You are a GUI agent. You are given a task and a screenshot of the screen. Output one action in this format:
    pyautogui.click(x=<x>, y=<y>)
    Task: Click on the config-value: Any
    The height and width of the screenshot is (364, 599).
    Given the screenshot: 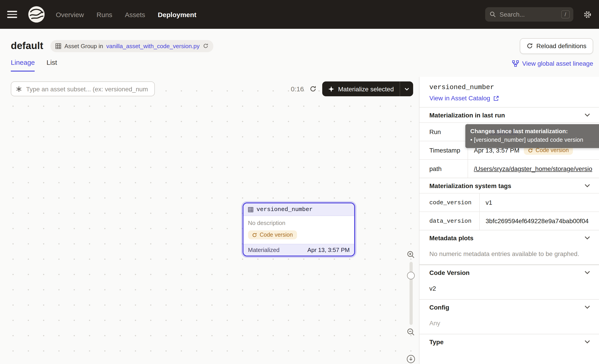 What is the action you would take?
    pyautogui.click(x=509, y=324)
    